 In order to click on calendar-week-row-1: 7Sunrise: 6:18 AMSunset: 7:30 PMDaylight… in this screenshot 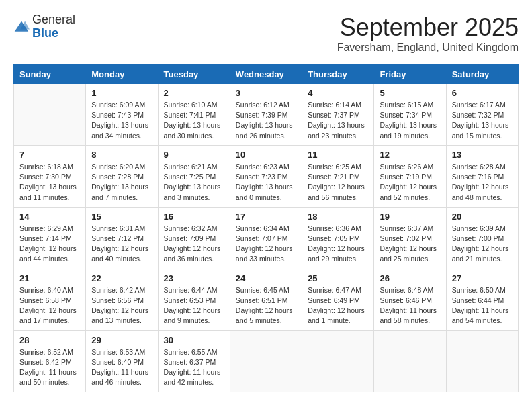, I will do `click(266, 176)`.